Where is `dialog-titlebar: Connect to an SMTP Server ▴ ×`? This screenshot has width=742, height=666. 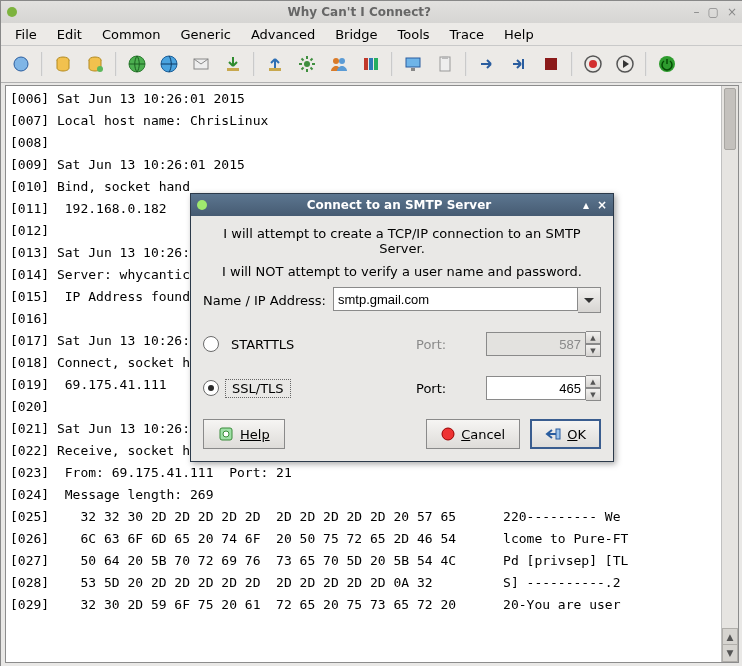
dialog-titlebar: Connect to an SMTP Server ▴ × is located at coordinates (402, 205).